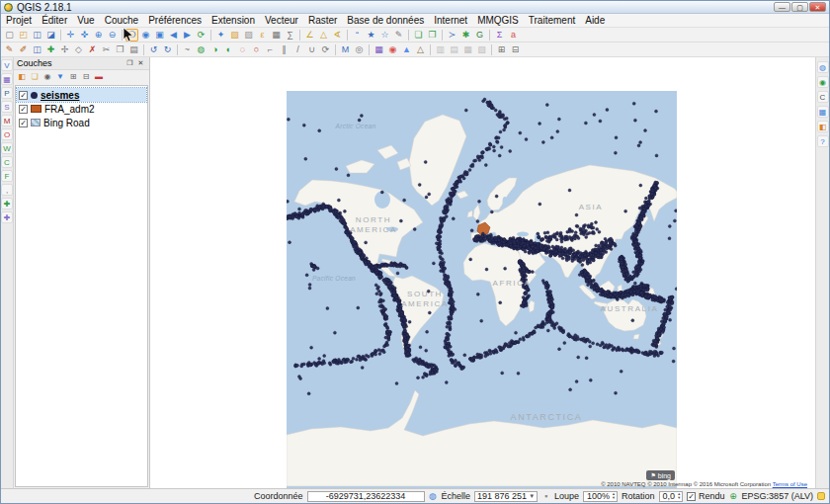 The height and width of the screenshot is (504, 830). Describe the element at coordinates (81, 123) in the screenshot. I see `layer-item-bing-road: ✓Bing Road` at that location.